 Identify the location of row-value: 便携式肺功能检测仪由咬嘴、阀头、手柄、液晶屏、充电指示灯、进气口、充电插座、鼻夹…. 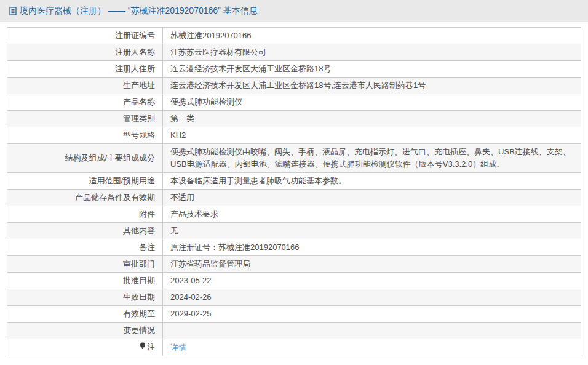
(372, 159).